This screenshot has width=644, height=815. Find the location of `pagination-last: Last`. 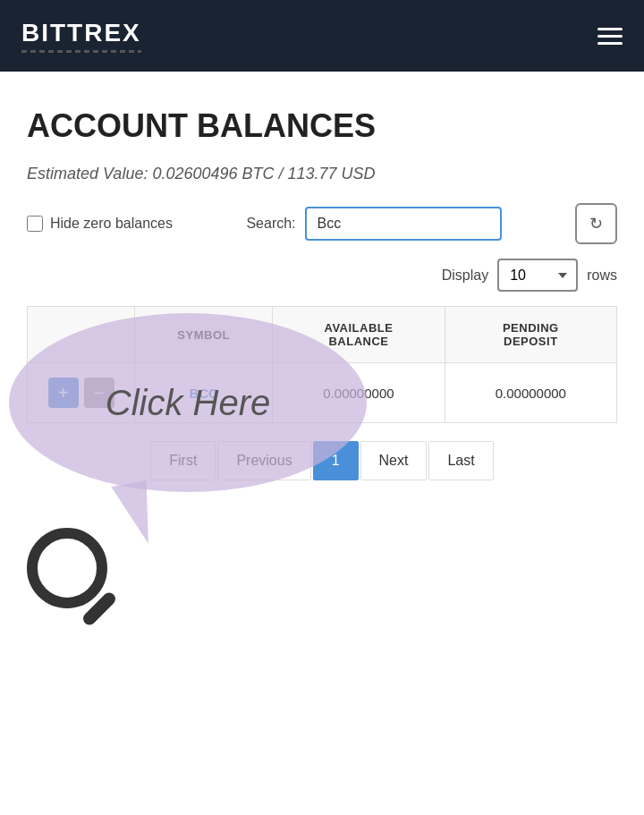

pagination-last: Last is located at coordinates (461, 461).